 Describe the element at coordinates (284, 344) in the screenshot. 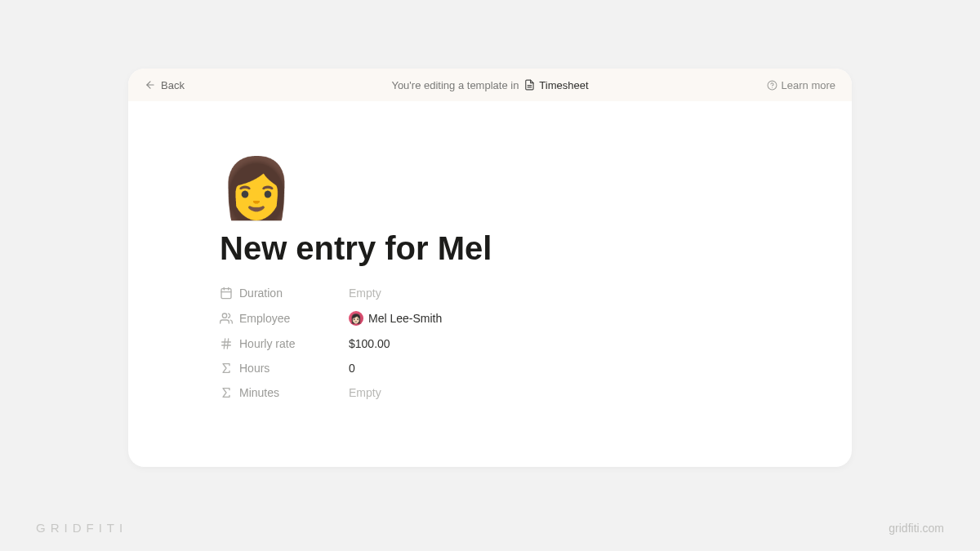

I see `property-label: Hourly rate` at that location.